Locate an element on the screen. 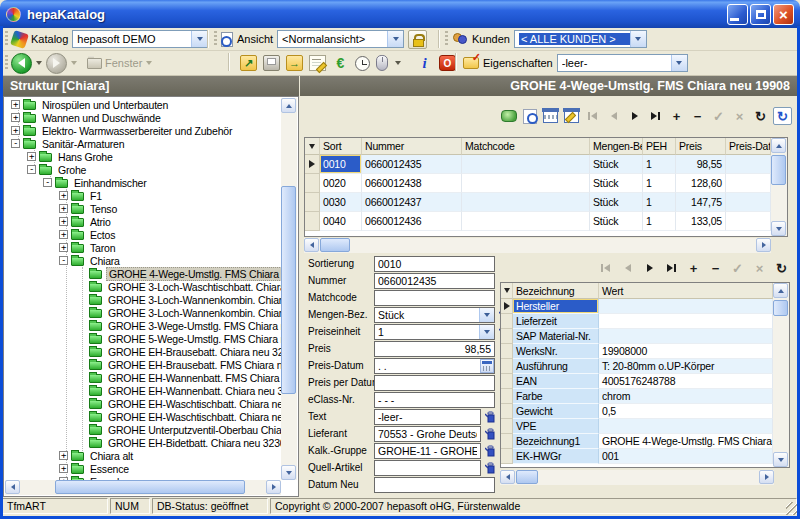 Image resolution: width=800 pixels, height=519 pixels. field-preis-datum: . . is located at coordinates (434, 366).